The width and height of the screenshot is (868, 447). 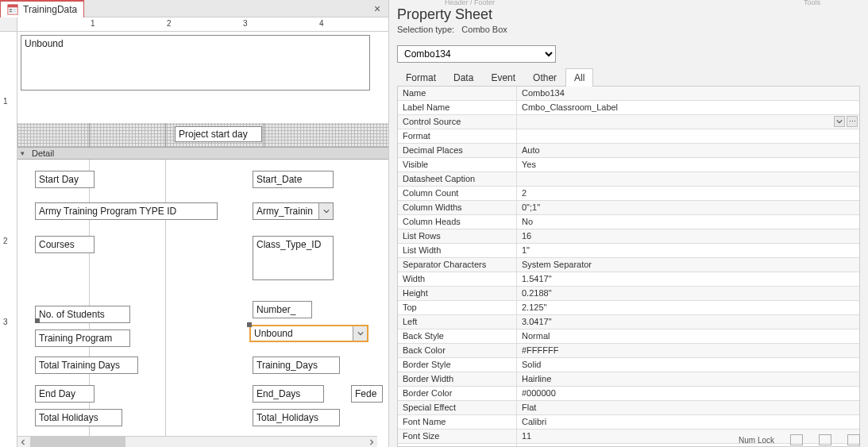 What do you see at coordinates (688, 394) in the screenshot?
I see `property-value: #000000` at bounding box center [688, 394].